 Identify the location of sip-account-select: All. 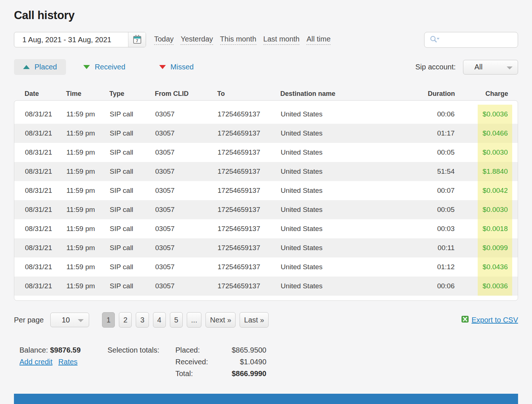
(491, 67).